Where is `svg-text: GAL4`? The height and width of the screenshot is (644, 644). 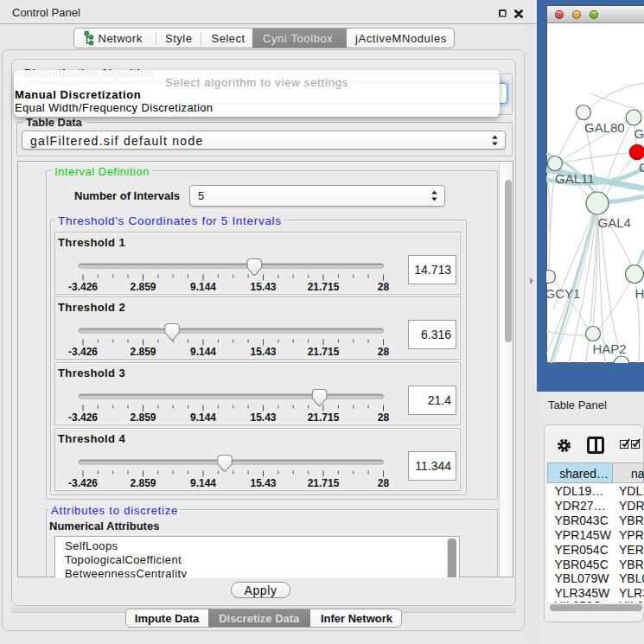
svg-text: GAL4 is located at coordinates (615, 223).